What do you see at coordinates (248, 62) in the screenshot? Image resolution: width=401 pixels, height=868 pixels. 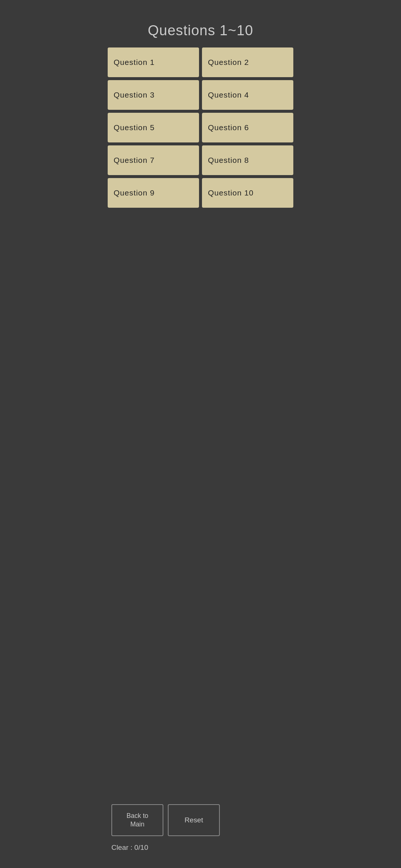 I see `question-2-button: Question 2` at bounding box center [248, 62].